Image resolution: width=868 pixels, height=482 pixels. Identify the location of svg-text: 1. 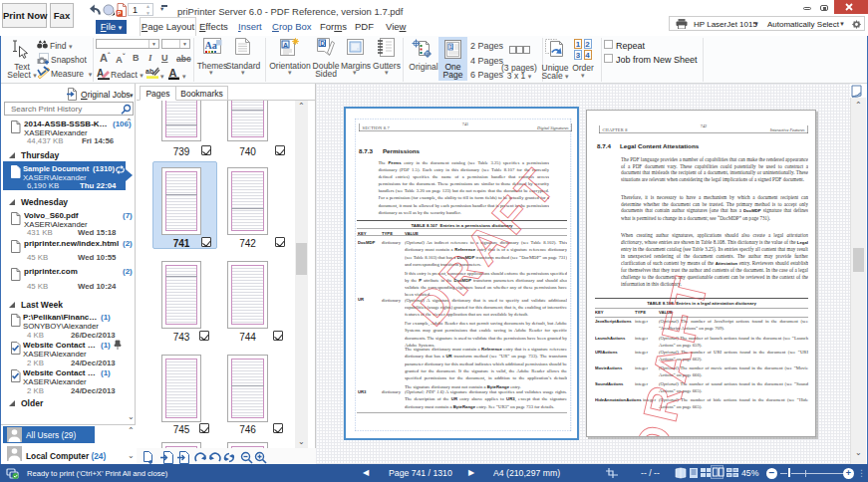
(450, 47).